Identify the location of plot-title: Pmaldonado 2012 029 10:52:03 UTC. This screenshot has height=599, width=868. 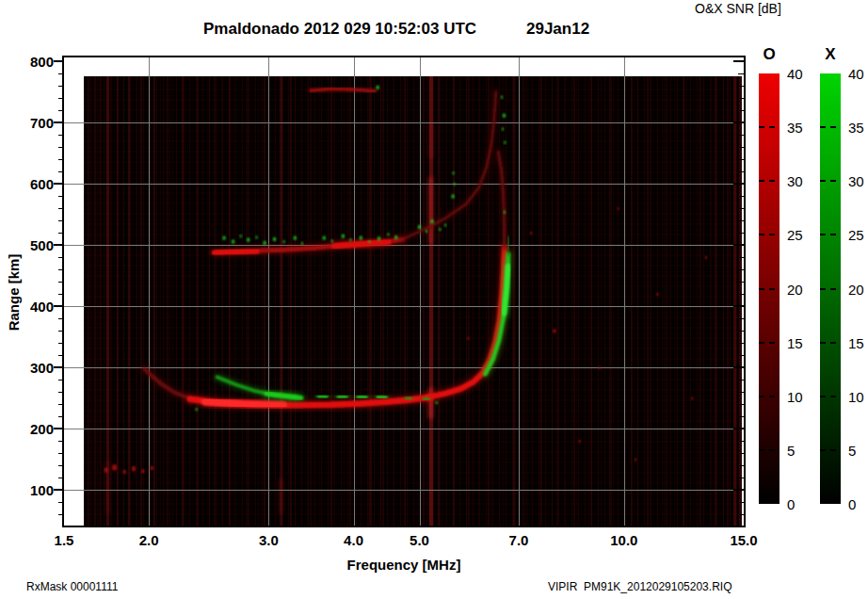
(340, 29).